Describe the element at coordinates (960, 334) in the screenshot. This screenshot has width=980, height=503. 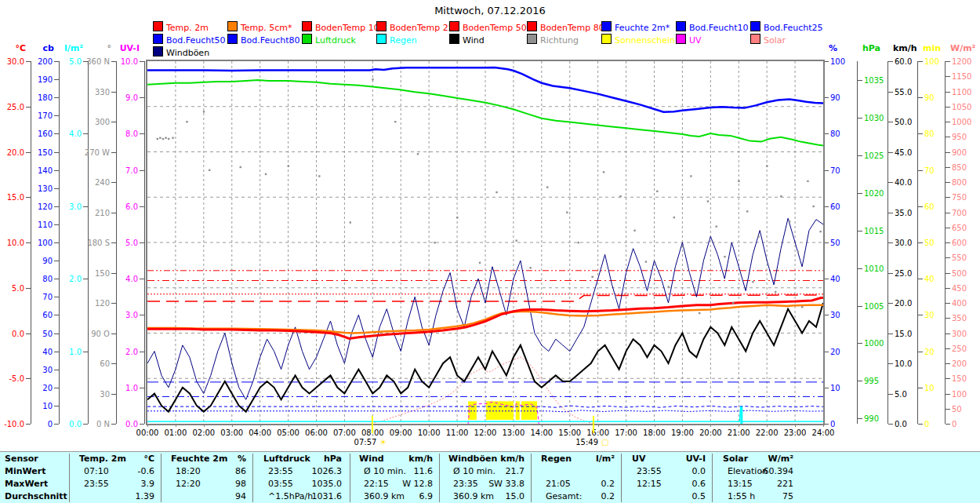
I see `solar-axis-tick-label: 300` at that location.